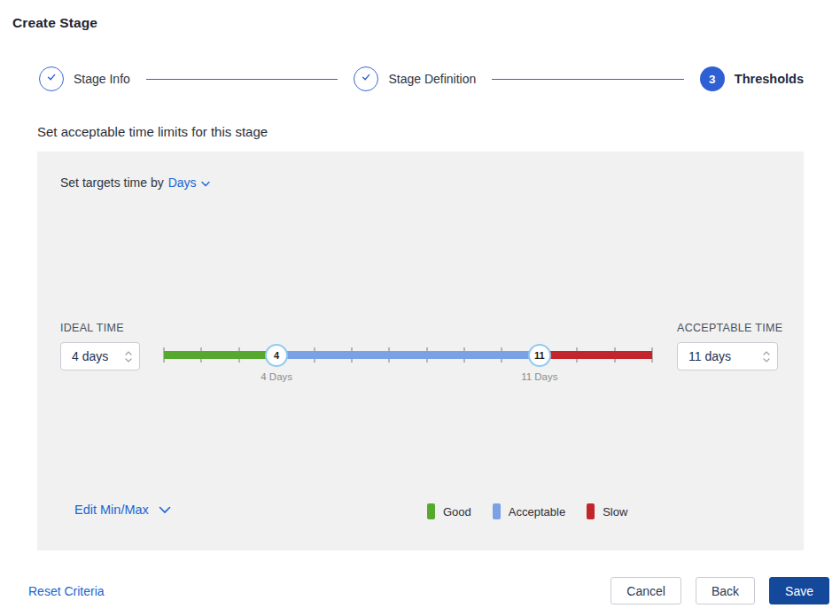 This screenshot has height=616, width=840. Describe the element at coordinates (112, 346) in the screenshot. I see `ideal-time-field: IDEAL TIME` at that location.